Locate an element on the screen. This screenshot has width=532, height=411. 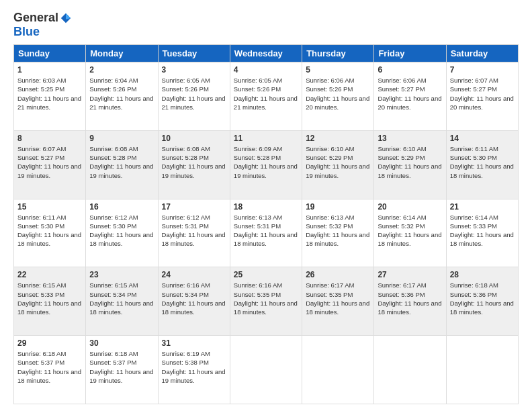
day-number: 24 is located at coordinates (194, 275).